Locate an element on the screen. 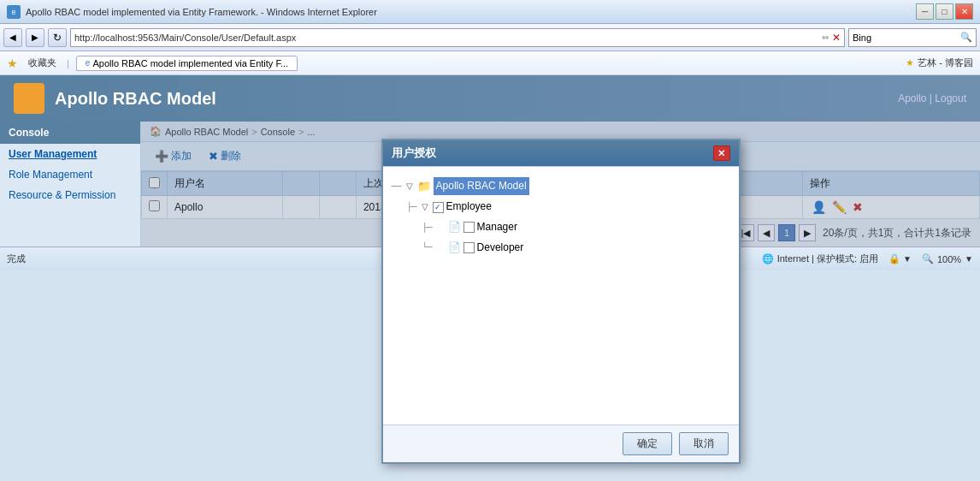 This screenshot has width=980, height=481. window-controls: ─ □ ✕ is located at coordinates (944, 12).